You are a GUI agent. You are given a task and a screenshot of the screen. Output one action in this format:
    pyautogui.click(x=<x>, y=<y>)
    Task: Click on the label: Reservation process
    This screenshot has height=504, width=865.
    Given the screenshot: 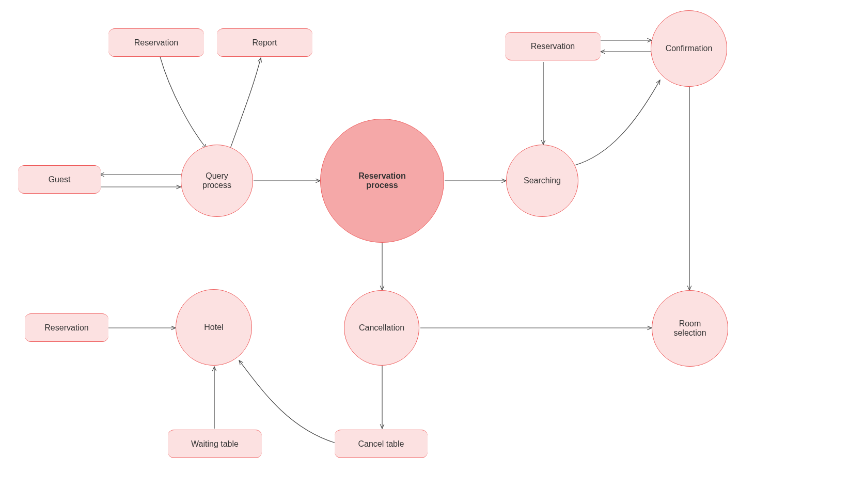 What is the action you would take?
    pyautogui.click(x=382, y=181)
    